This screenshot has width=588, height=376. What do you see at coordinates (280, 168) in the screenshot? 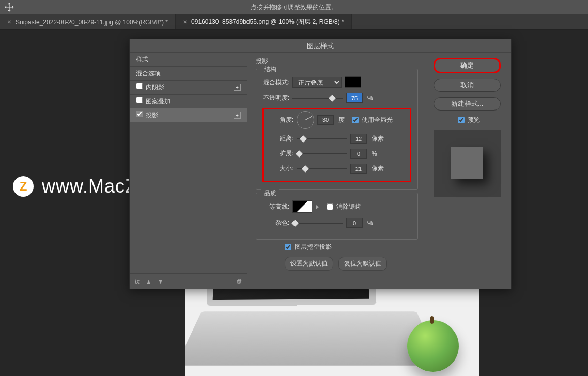
I see `size-label: 大小:` at bounding box center [280, 168].